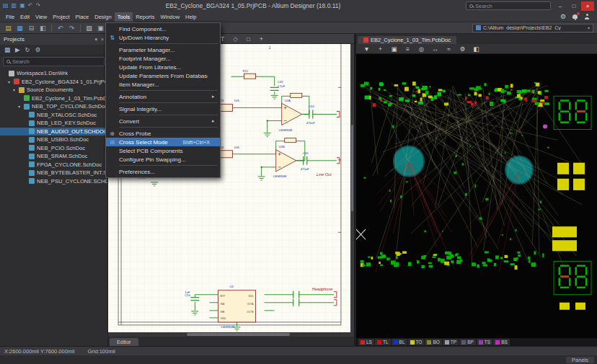 This screenshot has height=364, width=597. I want to click on menu-window: Window, so click(170, 17).